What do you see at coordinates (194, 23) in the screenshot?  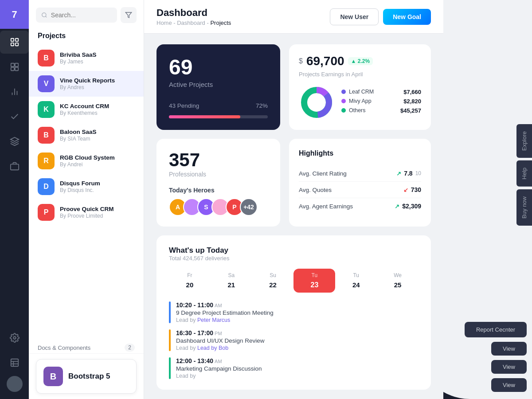 I see `breadcrumb: Home - Dashboard - Projects` at bounding box center [194, 23].